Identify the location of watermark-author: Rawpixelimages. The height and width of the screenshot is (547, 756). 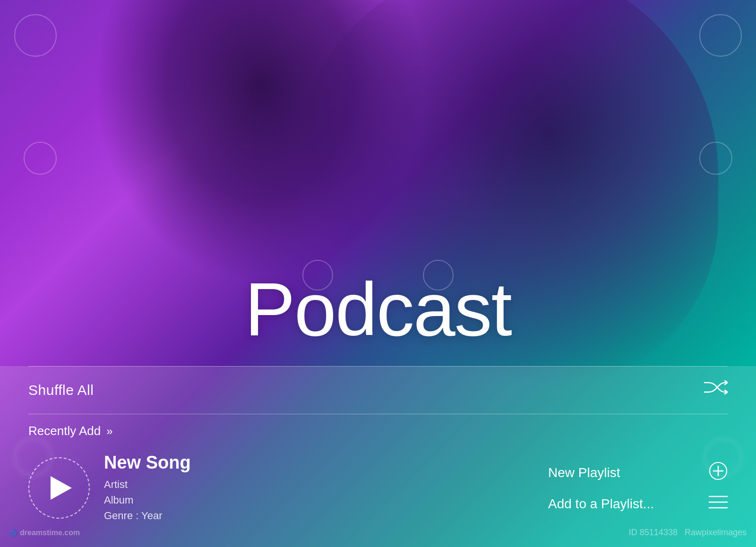
(715, 532).